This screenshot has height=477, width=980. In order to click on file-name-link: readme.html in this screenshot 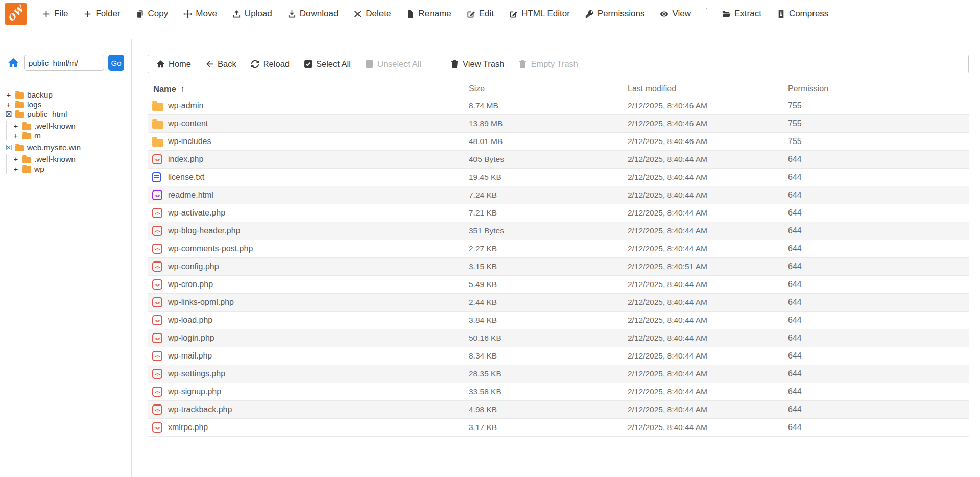, I will do `click(319, 195)`.